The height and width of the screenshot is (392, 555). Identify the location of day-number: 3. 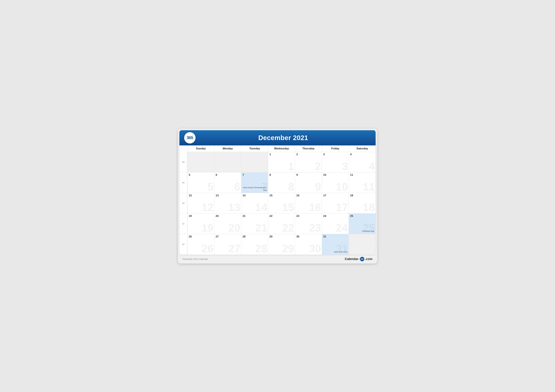
(335, 155).